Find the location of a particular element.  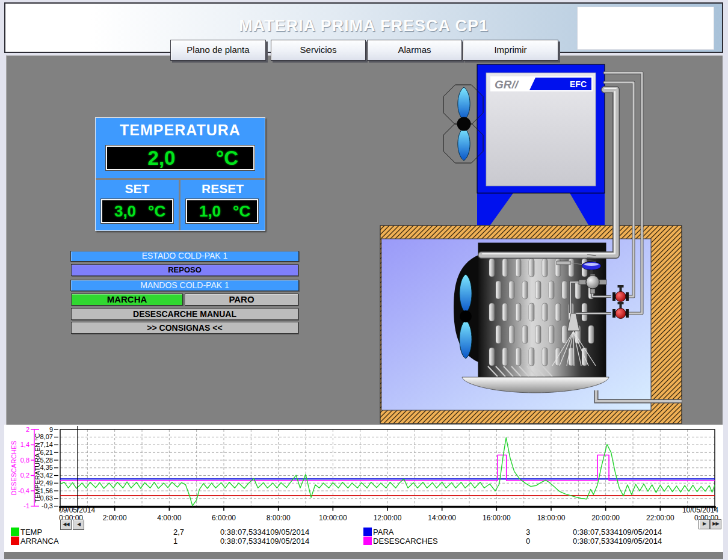

svg-text: 0,2 is located at coordinates (25, 475).